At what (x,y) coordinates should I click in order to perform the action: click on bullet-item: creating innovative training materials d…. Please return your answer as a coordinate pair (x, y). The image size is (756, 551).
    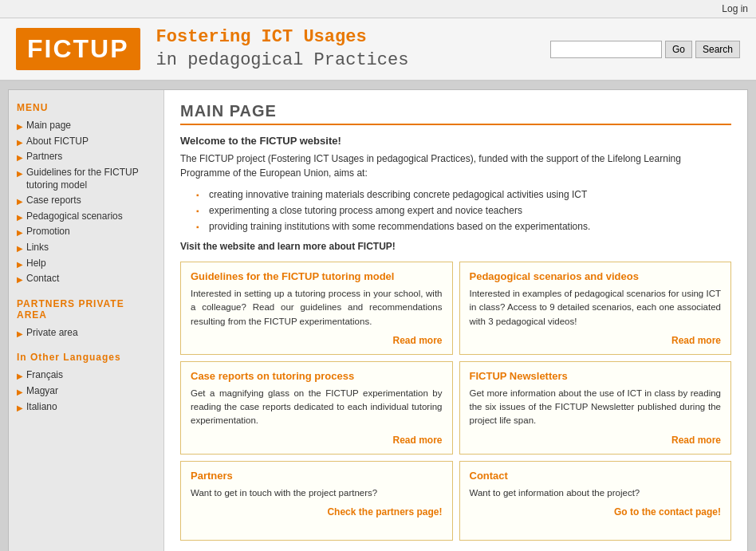
    Looking at the image, I should click on (464, 195).